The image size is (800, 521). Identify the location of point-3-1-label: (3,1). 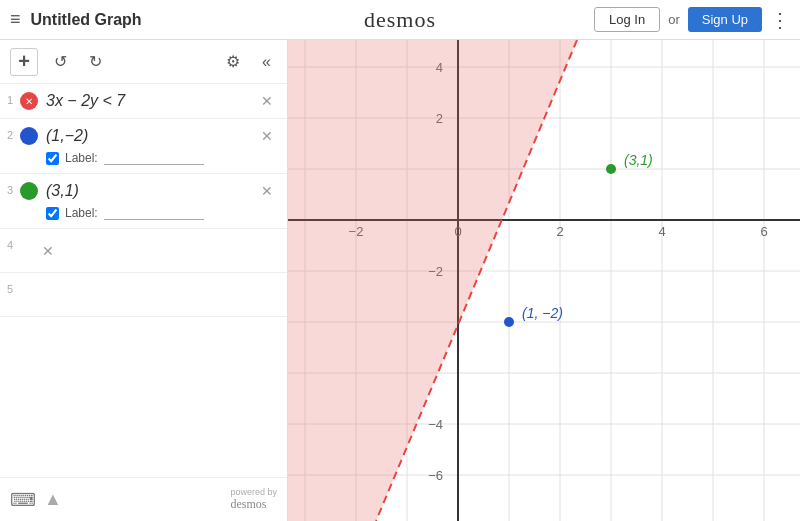
(638, 160).